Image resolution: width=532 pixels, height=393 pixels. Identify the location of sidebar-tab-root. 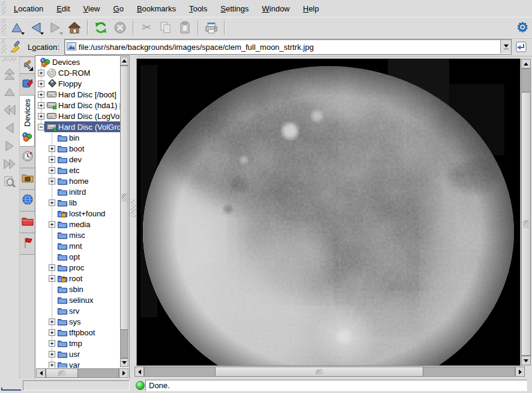
(28, 222).